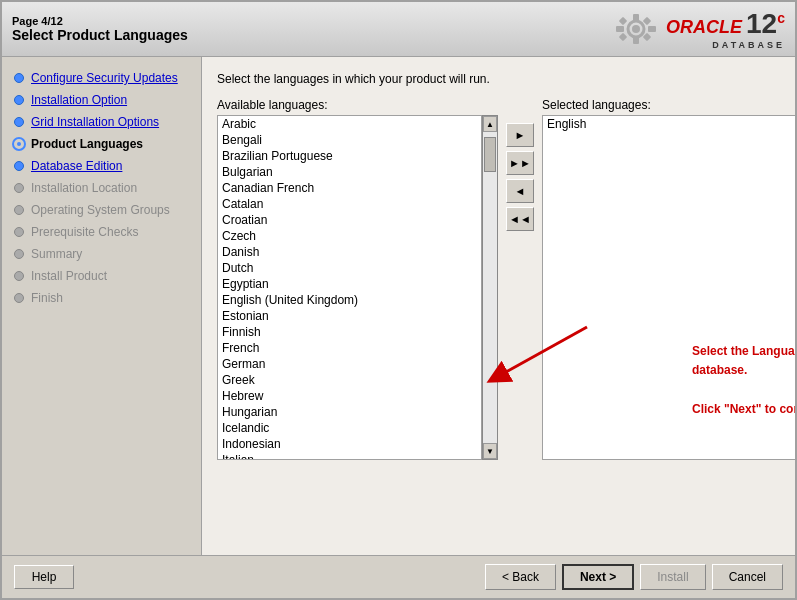  Describe the element at coordinates (704, 28) in the screenshot. I see `oracle-text: ORACLE` at that location.